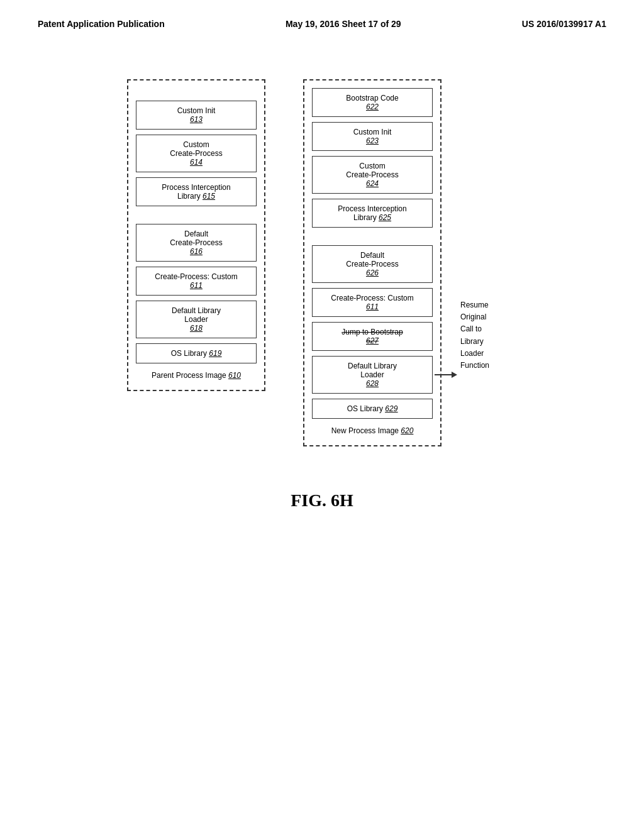 This screenshot has width=644, height=830. What do you see at coordinates (372, 332) in the screenshot?
I see `box-title: Jump to Bootstrap` at bounding box center [372, 332].